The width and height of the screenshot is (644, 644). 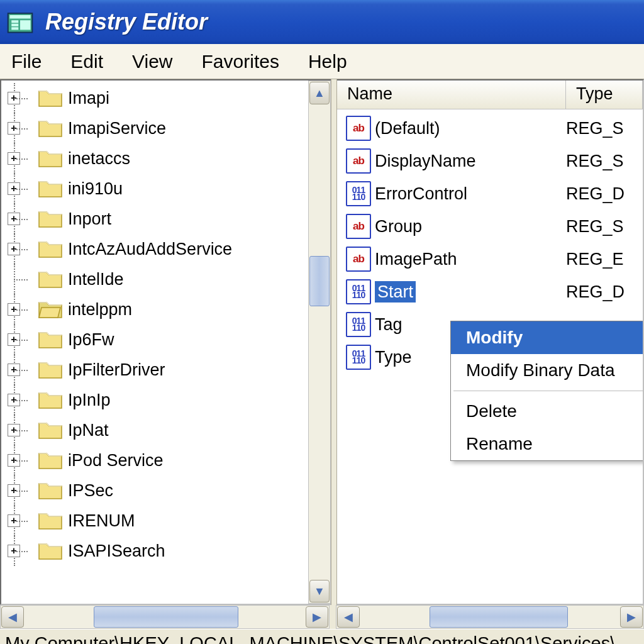 I want to click on list-row: ab DisplayName REG_S, so click(x=490, y=161).